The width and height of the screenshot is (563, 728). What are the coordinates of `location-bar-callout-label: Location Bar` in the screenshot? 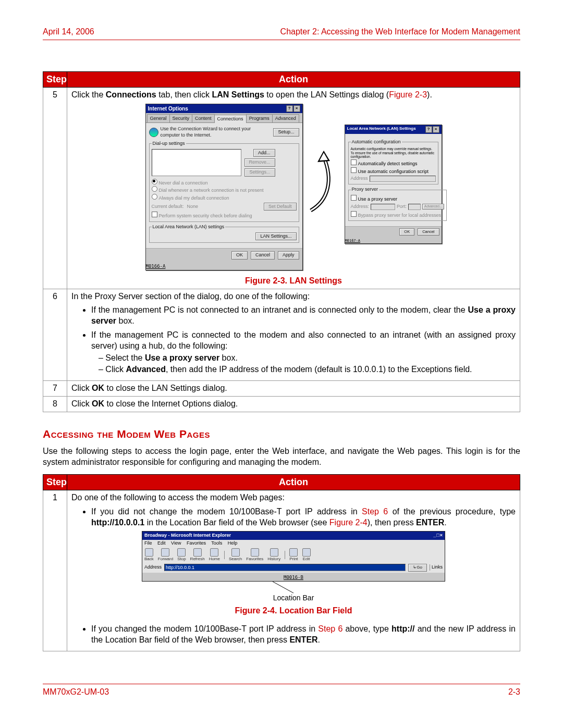 It's located at (293, 598).